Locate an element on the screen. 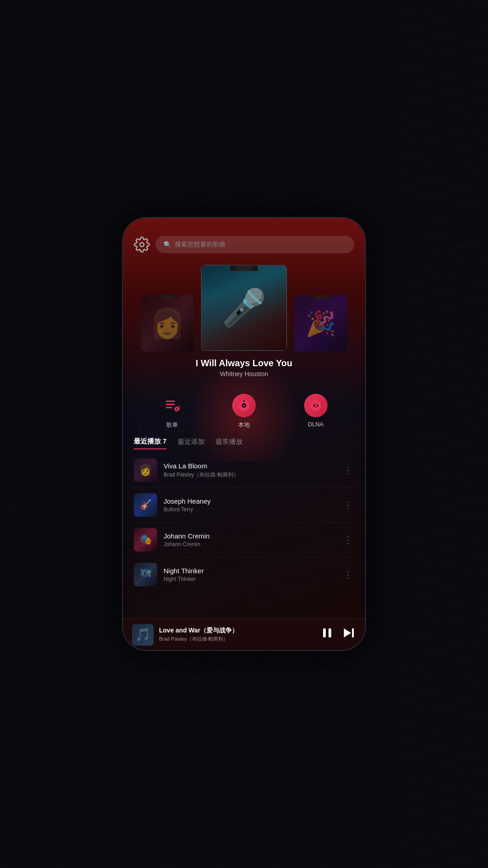 Image resolution: width=488 pixels, height=868 pixels. song-info-4: Night Thinker Night Thinker is located at coordinates (249, 575).